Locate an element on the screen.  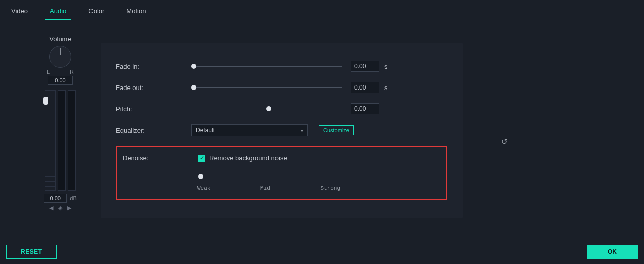
fade-in-label: Fade in: is located at coordinates (153, 66).